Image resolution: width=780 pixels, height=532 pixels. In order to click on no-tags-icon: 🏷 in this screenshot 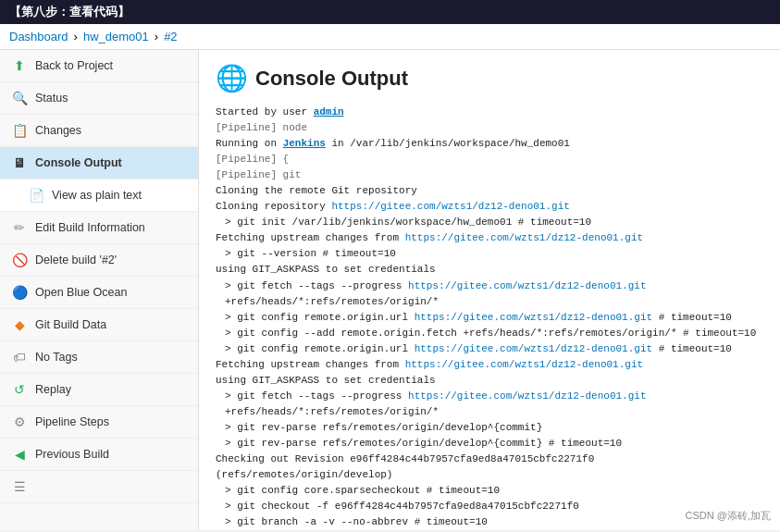, I will do `click(19, 357)`.